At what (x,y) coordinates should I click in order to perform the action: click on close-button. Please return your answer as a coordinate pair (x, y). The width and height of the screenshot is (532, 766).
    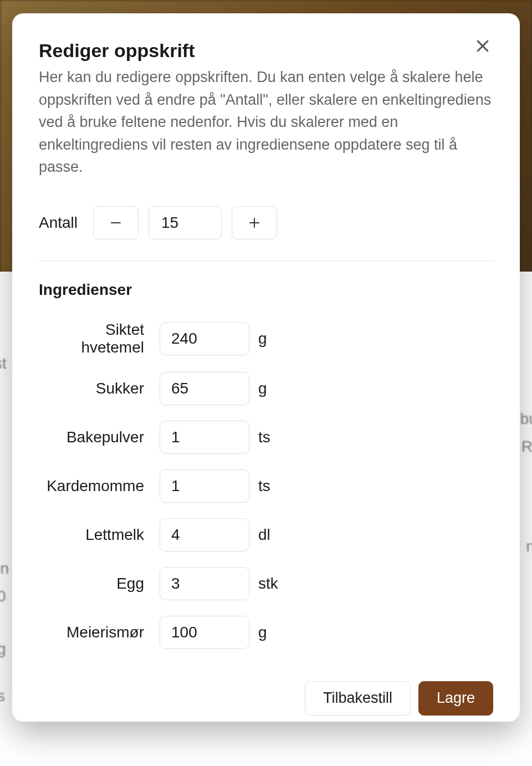
    Looking at the image, I should click on (483, 47).